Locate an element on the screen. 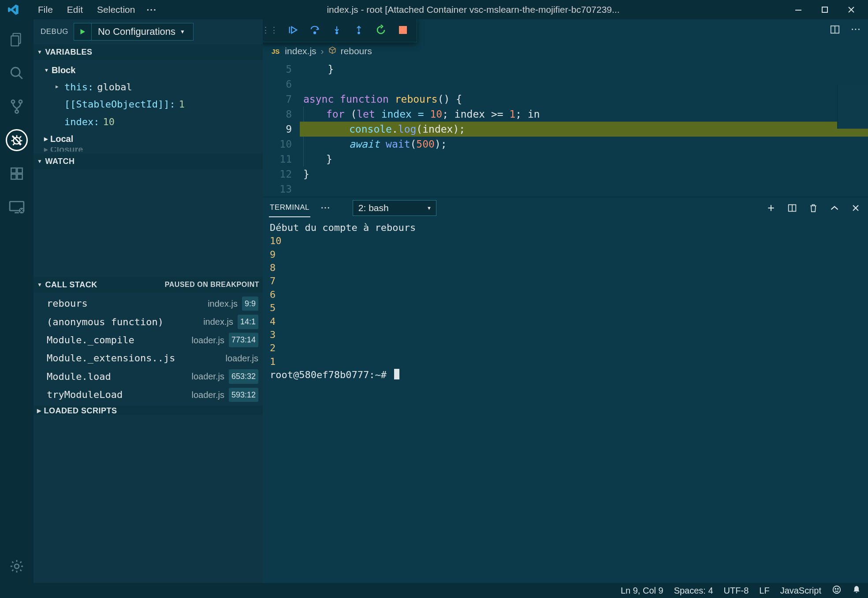  grip-icon: ⋮⋮ is located at coordinates (272, 30).